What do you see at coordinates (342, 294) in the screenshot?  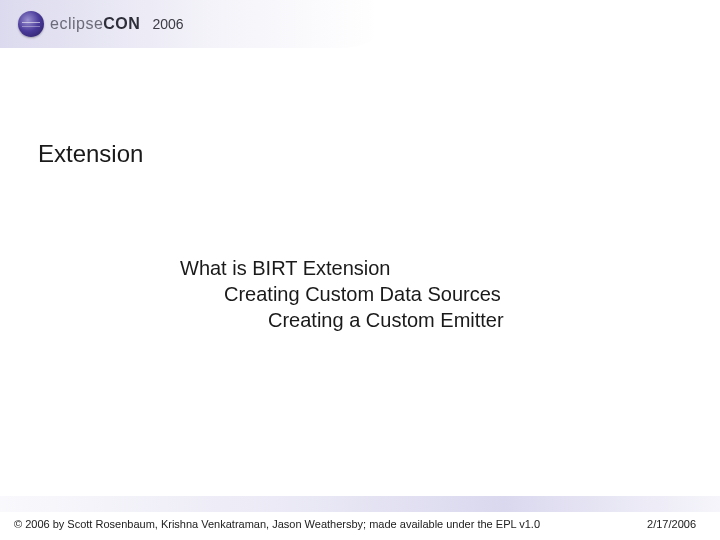 I see `slide-body: What is BIRT Extension Creating Custom D…` at bounding box center [342, 294].